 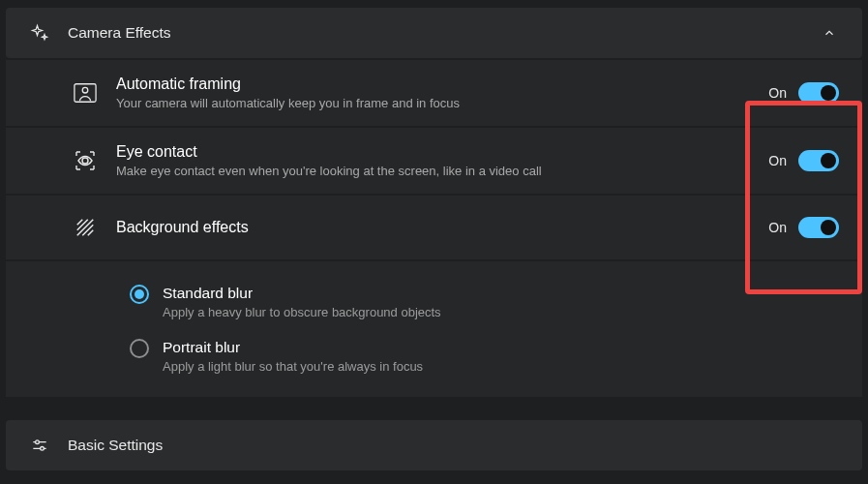 What do you see at coordinates (819, 93) in the screenshot?
I see `toggle-automatic-framing` at bounding box center [819, 93].